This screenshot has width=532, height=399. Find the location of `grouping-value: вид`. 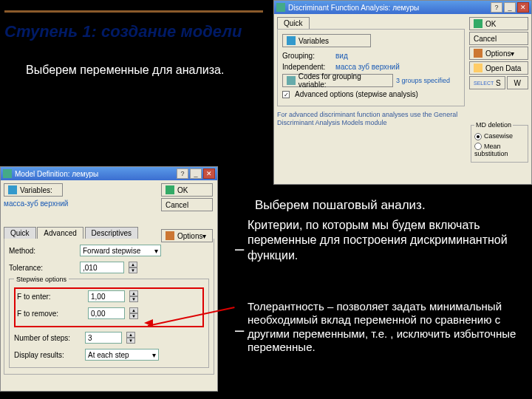

grouping-value: вид is located at coordinates (341, 56).